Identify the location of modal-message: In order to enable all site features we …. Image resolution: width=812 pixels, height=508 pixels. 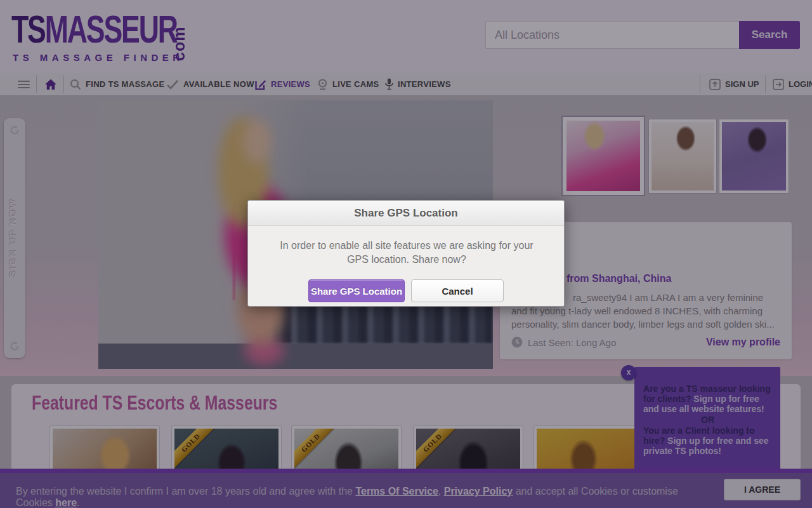
(407, 253).